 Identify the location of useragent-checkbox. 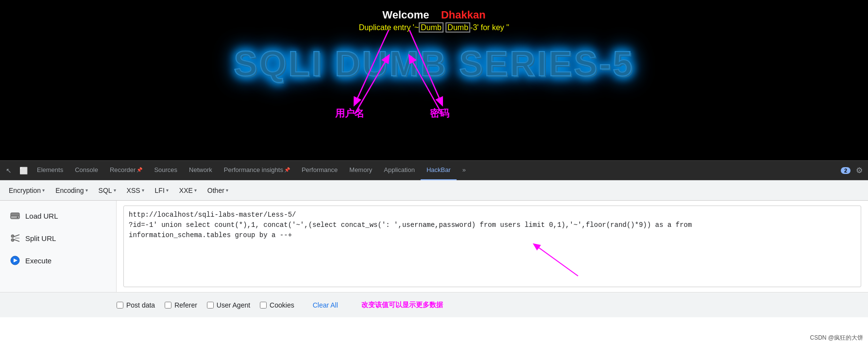
(210, 305).